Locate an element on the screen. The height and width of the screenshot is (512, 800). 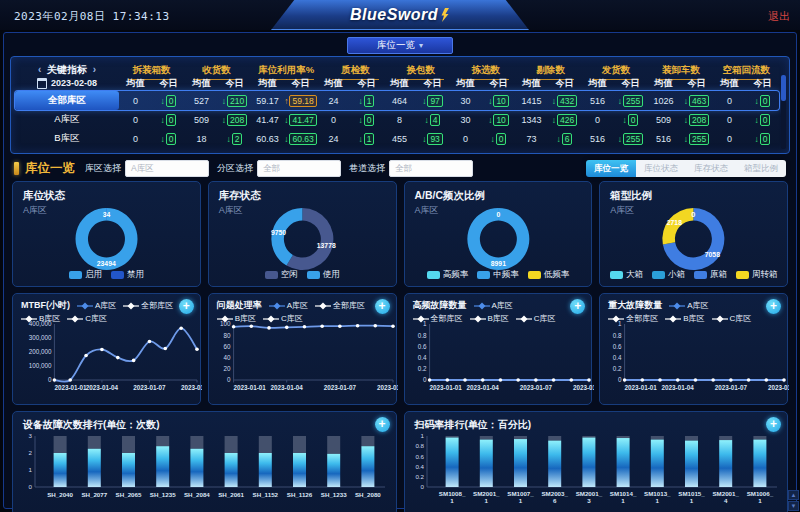
svg-text: 0.4 is located at coordinates (420, 466).